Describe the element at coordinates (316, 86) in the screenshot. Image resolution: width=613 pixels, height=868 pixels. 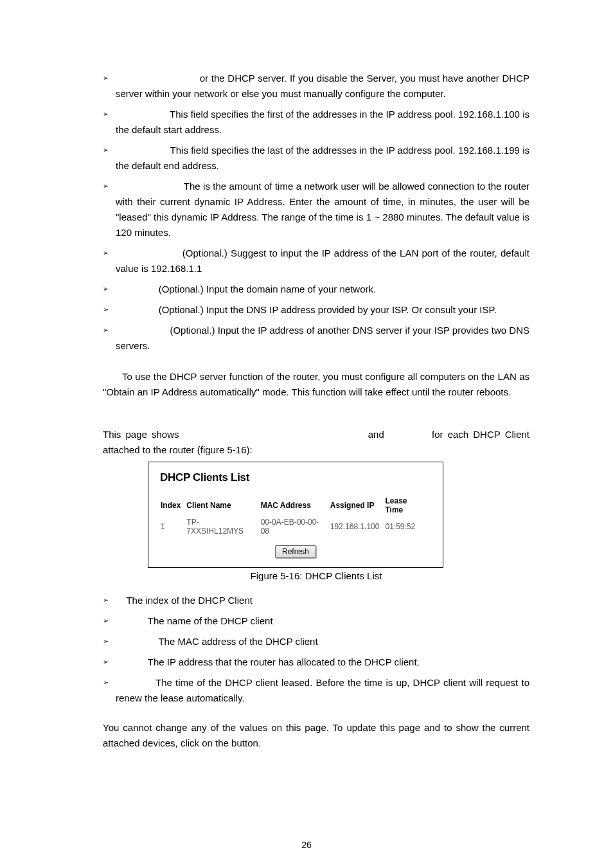
I see `list-item: ➢ or the DHCP server. If you disable the…` at that location.